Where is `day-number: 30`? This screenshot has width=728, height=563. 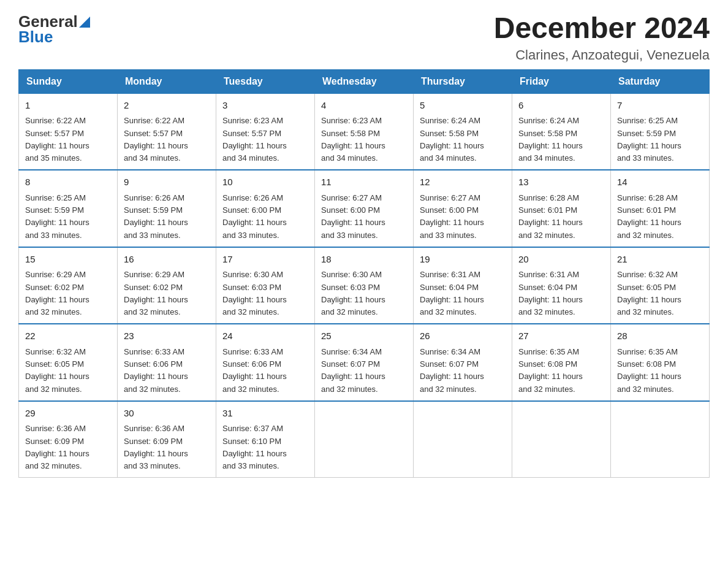 day-number: 30 is located at coordinates (167, 413).